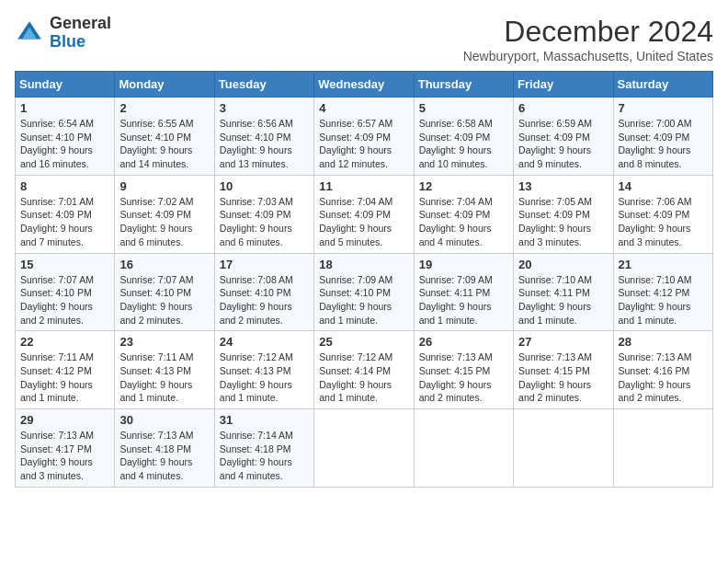  I want to click on calendar-cell: 28Sunrise: 7:13 AM Sunset: 4:16 PM Dayli…, so click(663, 370).